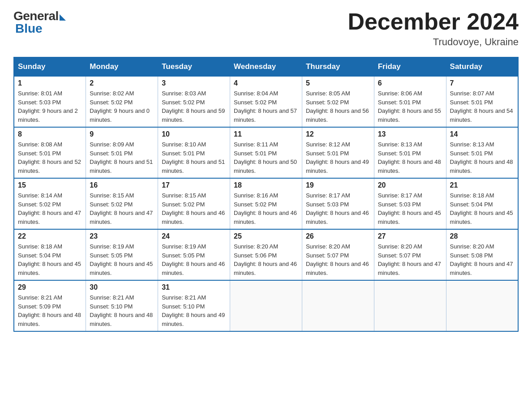 Image resolution: width=532 pixels, height=411 pixels. Describe the element at coordinates (122, 236) in the screenshot. I see `day-number: 23` at that location.